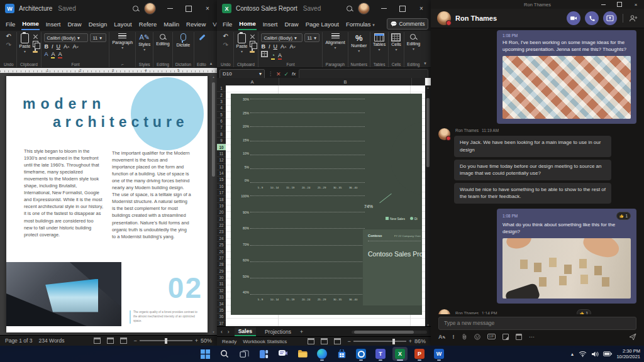 The width and height of the screenshot is (644, 362). I want to click on underline-button: U, so click(58, 47).